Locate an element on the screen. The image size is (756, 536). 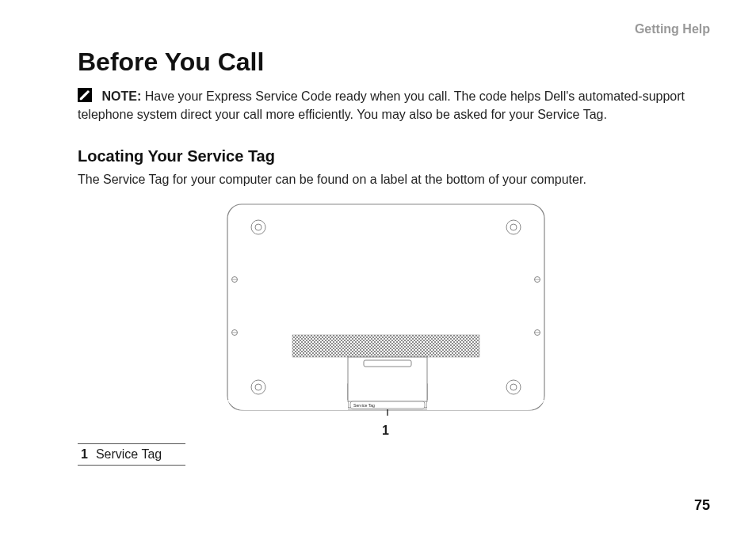
pencil-note-icon is located at coordinates (85, 95).